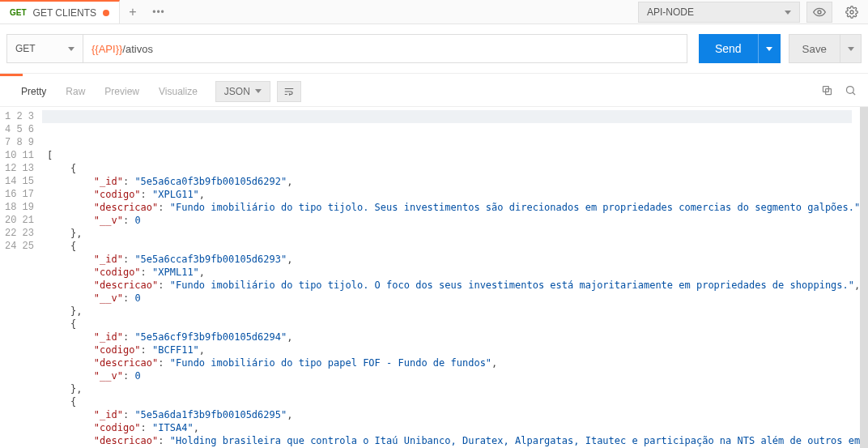 This screenshot has height=448, width=868. I want to click on wrap-icon, so click(289, 92).